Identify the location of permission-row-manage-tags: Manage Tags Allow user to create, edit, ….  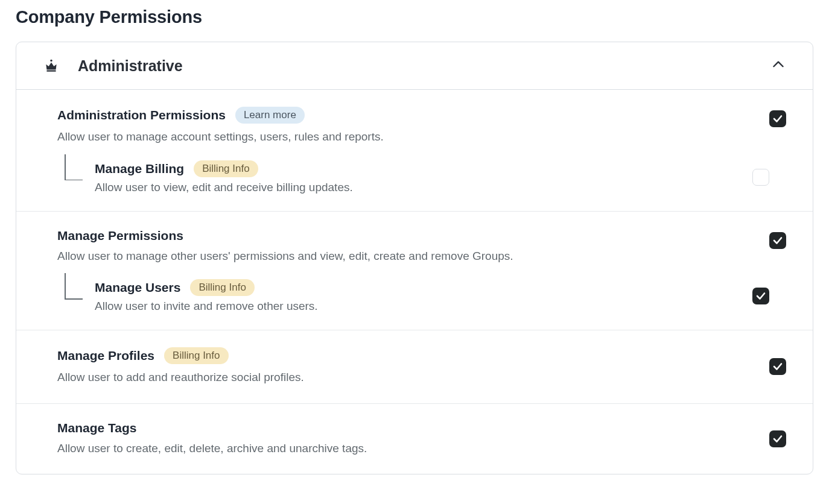
(414, 439).